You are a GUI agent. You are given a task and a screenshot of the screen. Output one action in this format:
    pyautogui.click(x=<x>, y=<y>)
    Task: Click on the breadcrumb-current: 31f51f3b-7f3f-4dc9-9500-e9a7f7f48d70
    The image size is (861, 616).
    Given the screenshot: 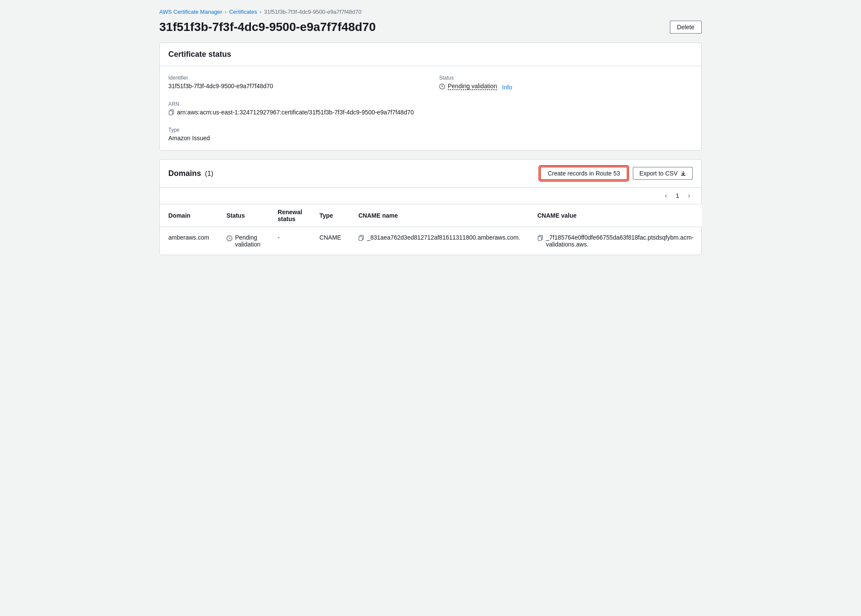 What is the action you would take?
    pyautogui.click(x=313, y=12)
    